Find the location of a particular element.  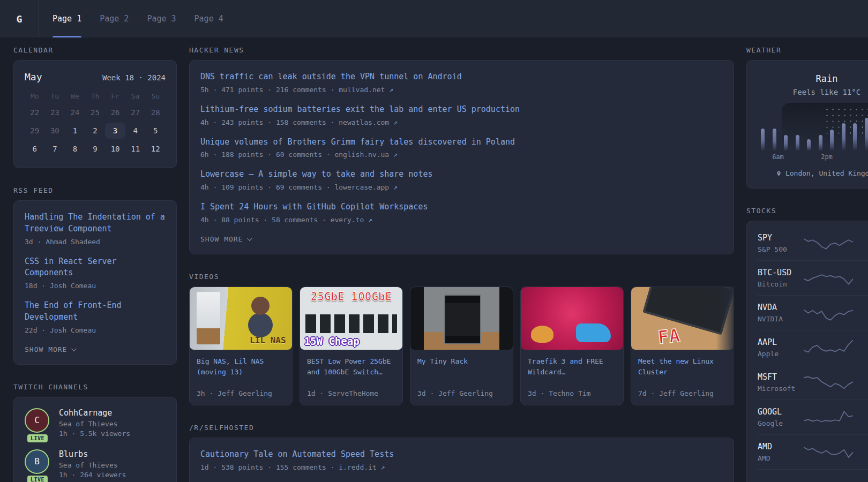

hn-item: I Spent 24 Hours with GitHub Copilot Wor… is located at coordinates (462, 213).